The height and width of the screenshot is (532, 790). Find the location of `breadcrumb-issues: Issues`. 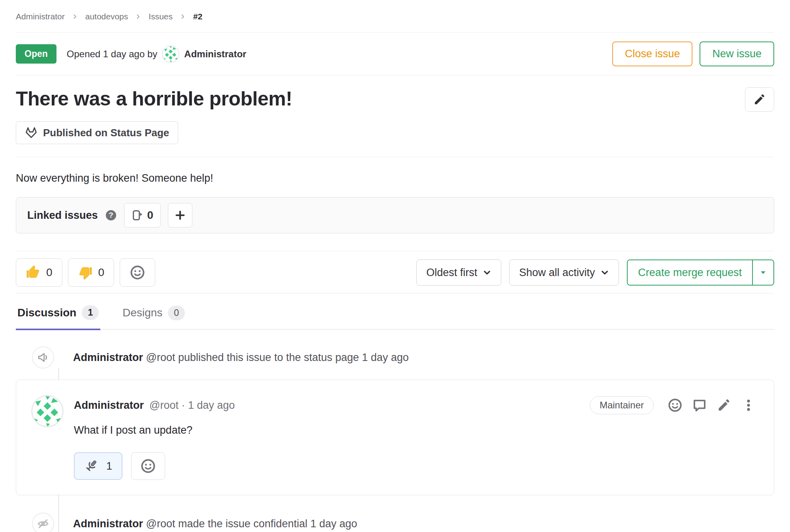

breadcrumb-issues: Issues is located at coordinates (160, 17).